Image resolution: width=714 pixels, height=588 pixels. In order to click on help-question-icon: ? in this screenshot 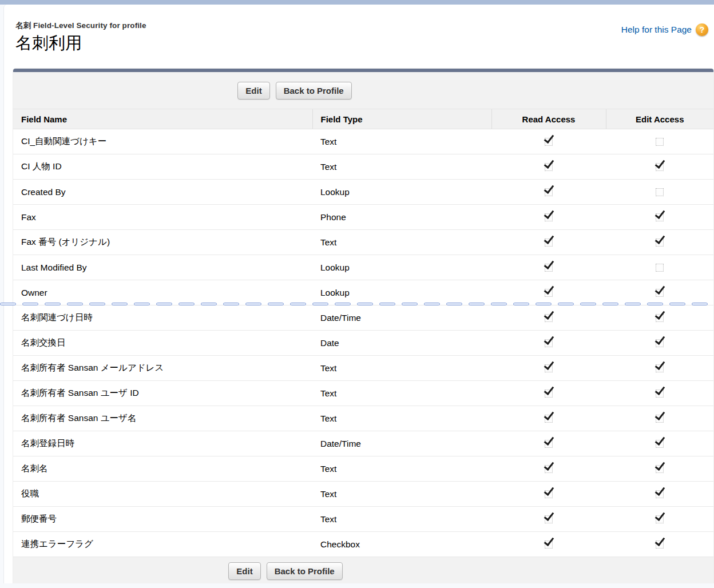, I will do `click(702, 30)`.